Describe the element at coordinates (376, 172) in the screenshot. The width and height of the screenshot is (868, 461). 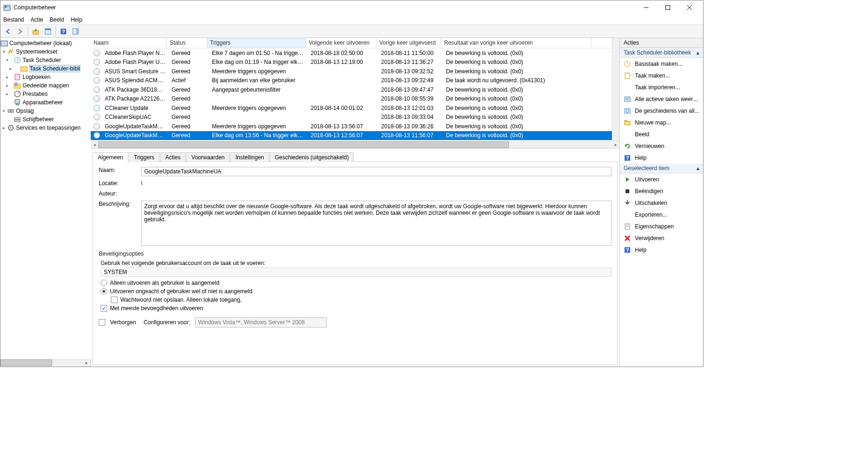
I see `field-name: GoogleUpdateTaskMachineUA` at that location.